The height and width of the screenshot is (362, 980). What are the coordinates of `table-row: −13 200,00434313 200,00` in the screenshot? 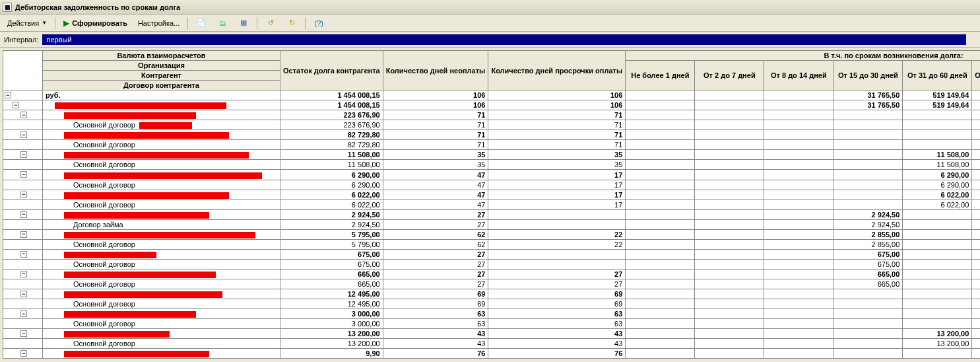 It's located at (492, 334).